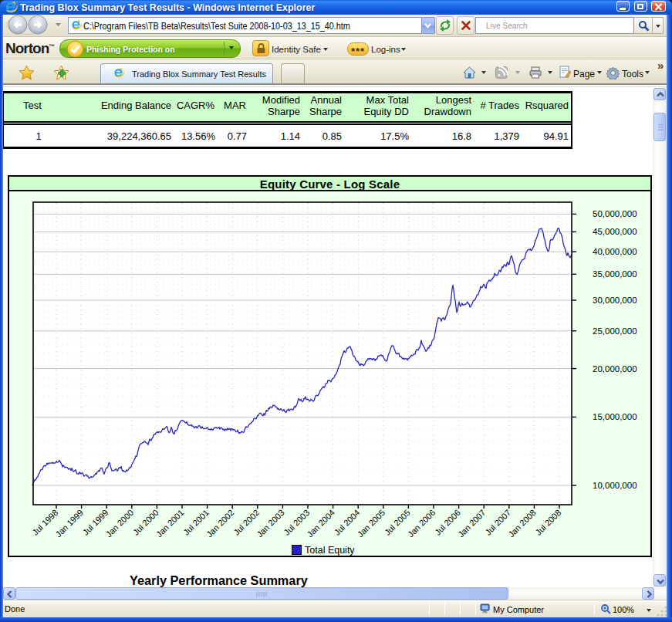 This screenshot has width=672, height=622. Describe the element at coordinates (615, 232) in the screenshot. I see `svg-text: 45,000,000` at that location.